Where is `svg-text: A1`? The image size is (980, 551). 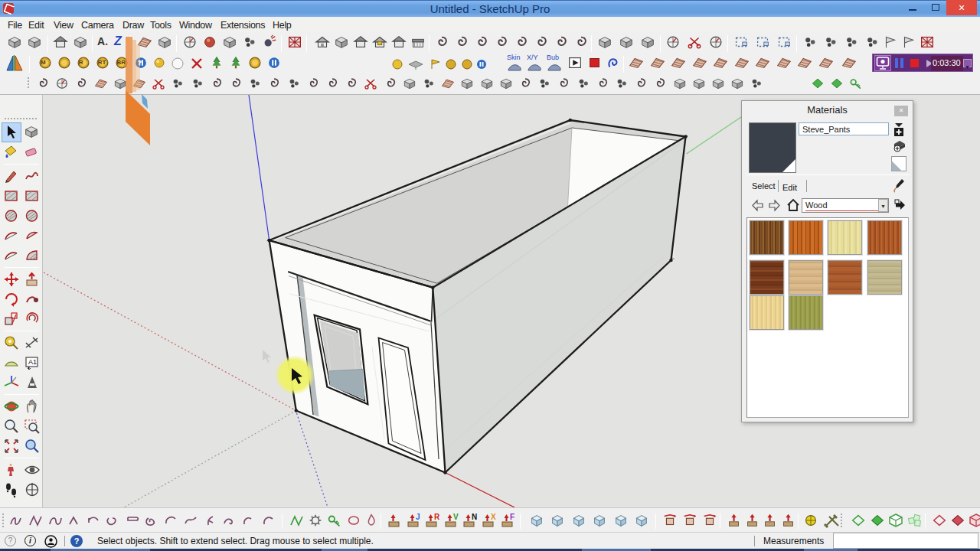
svg-text: A1 is located at coordinates (32, 362).